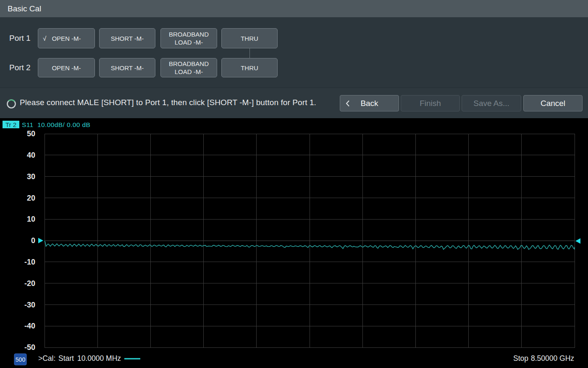 Image resolution: width=588 pixels, height=368 pixels. Describe the element at coordinates (21, 360) in the screenshot. I see `svg-text: 500` at that location.